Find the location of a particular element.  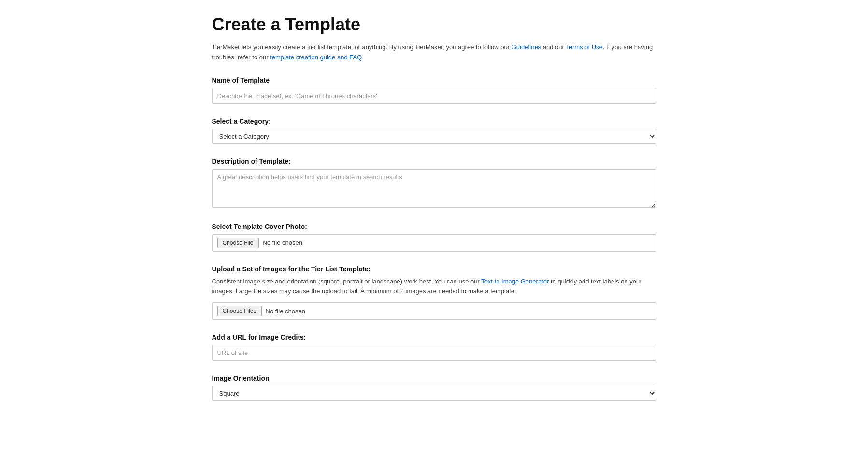

cover-photo-section: Select Template Cover Photo: Choose File… is located at coordinates (434, 237).